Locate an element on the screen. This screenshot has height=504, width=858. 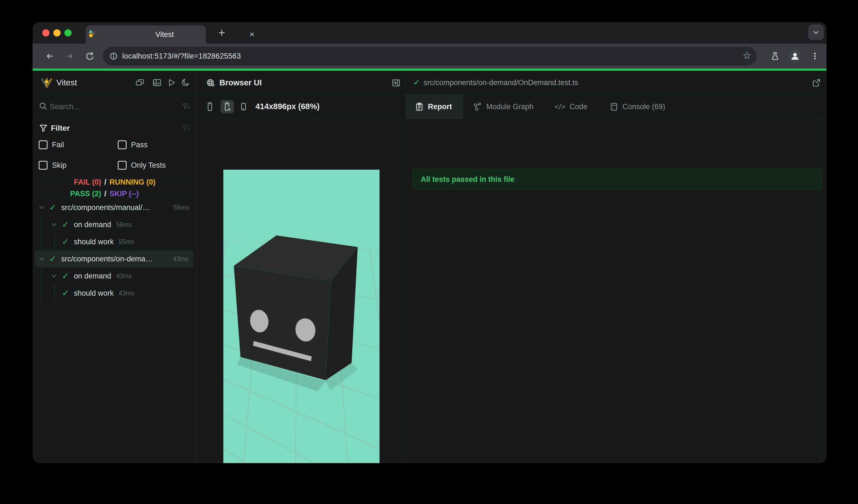
fail-count: FAIL (0) is located at coordinates (67, 182).